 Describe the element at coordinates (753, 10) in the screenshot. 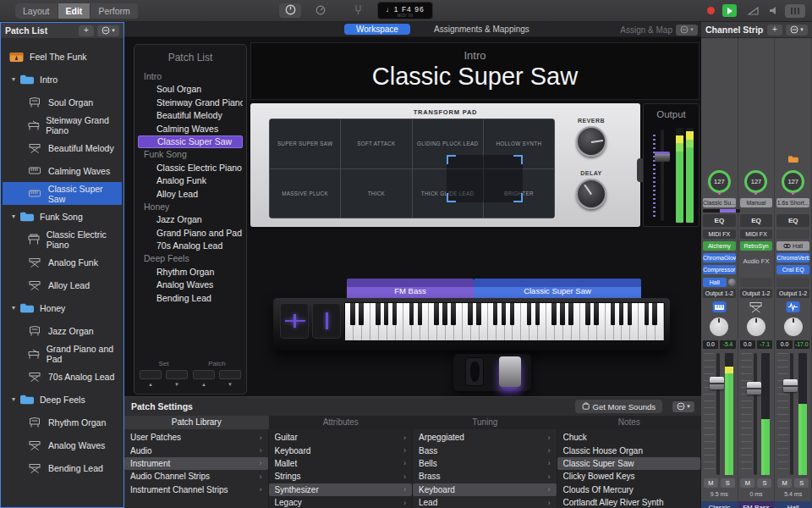

I see `master-level-button` at that location.